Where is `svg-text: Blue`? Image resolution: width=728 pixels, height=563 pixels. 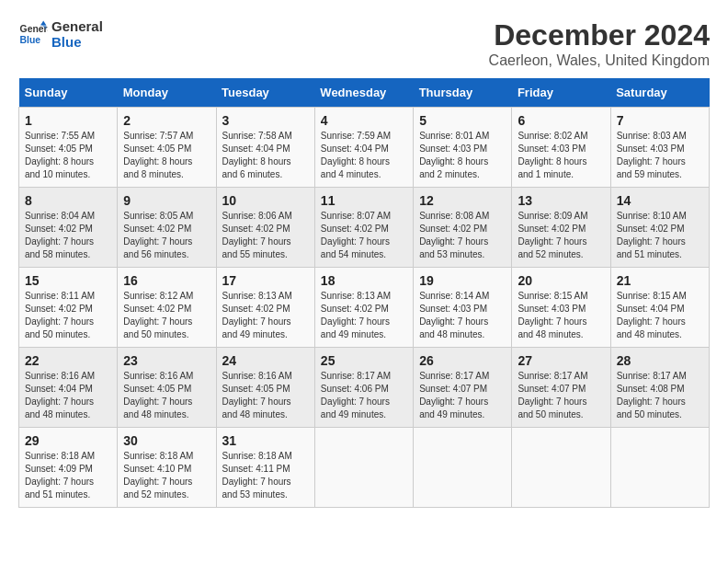 svg-text: Blue is located at coordinates (31, 40).